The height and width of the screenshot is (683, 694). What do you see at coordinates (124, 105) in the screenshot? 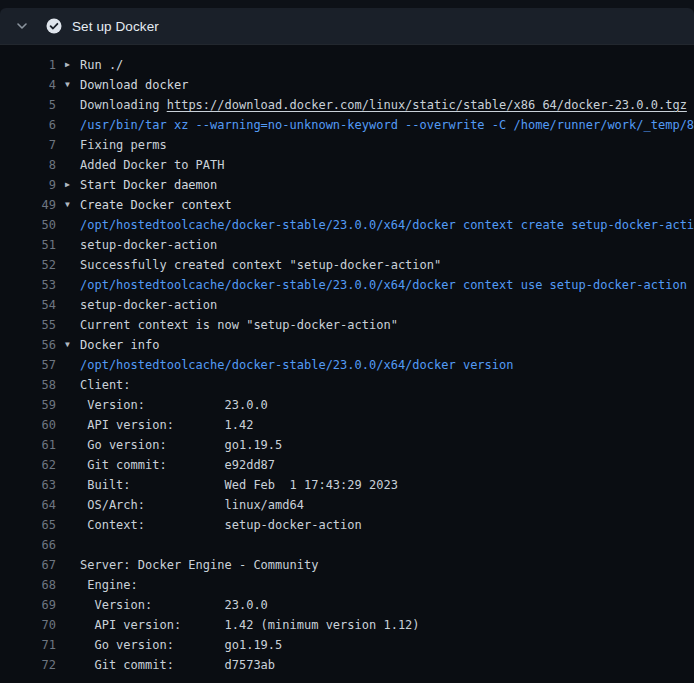
I see `log-text: Downloading` at bounding box center [124, 105].